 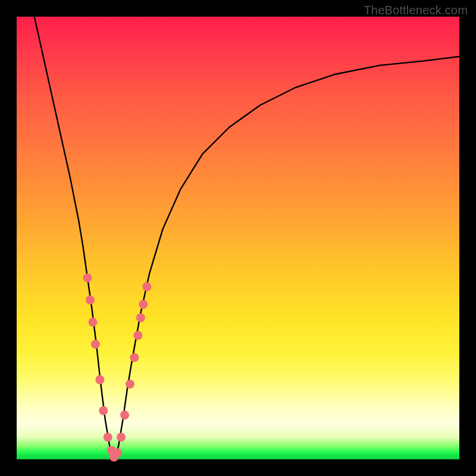 What do you see at coordinates (415, 11) in the screenshot?
I see `watermark-text: TheBottleneck.com` at bounding box center [415, 11].